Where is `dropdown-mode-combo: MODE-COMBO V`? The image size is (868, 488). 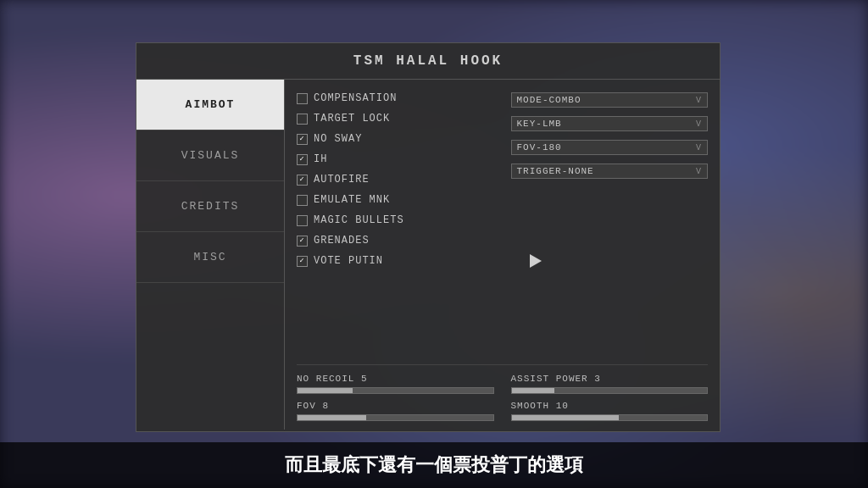
dropdown-mode-combo: MODE-COMBO V is located at coordinates (610, 100).